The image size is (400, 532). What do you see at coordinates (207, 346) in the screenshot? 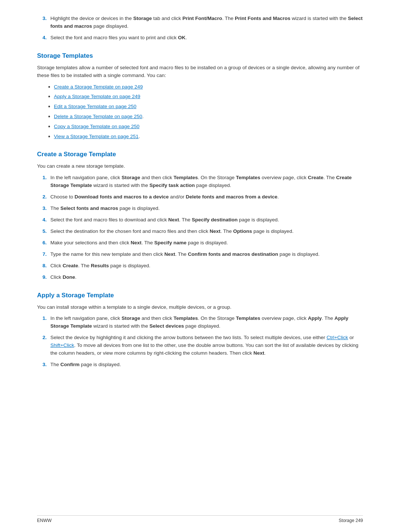
I see `apply-step-2-content: Select the device by highlighting it and…` at bounding box center [207, 346].